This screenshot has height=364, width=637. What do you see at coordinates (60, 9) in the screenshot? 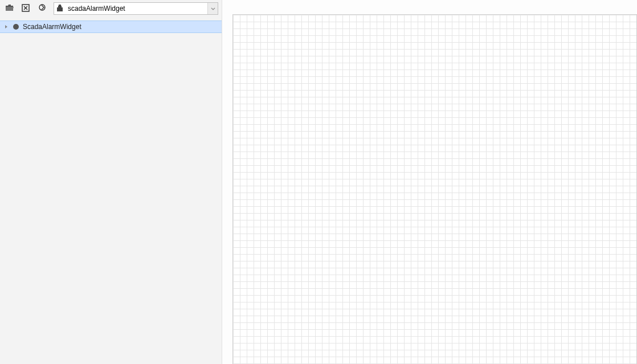
I see `widget-icon` at bounding box center [60, 9].